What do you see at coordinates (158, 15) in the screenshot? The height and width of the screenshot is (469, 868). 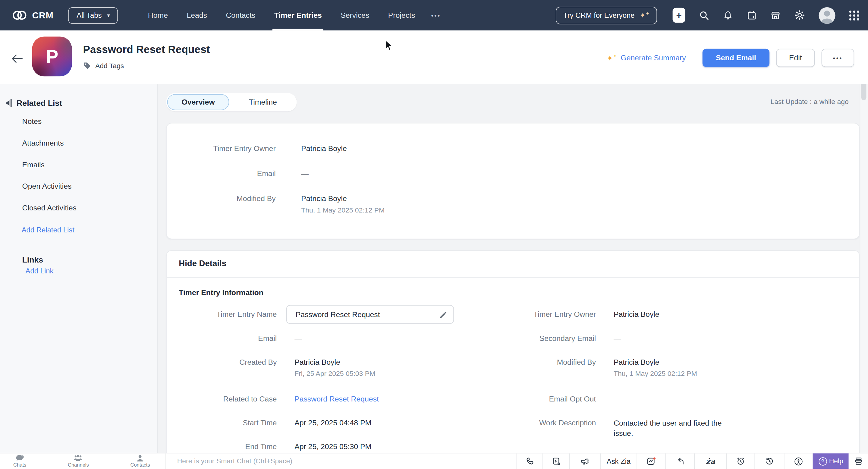 I see `nav-item-home: Home` at bounding box center [158, 15].